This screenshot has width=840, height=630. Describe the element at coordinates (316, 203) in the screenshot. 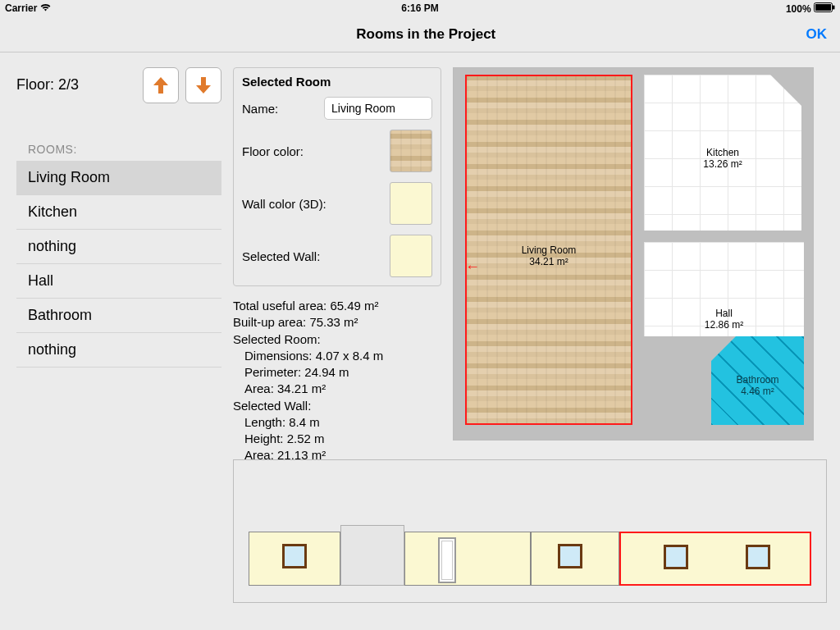

I see `wall-color-label: Wall color (3D):` at that location.